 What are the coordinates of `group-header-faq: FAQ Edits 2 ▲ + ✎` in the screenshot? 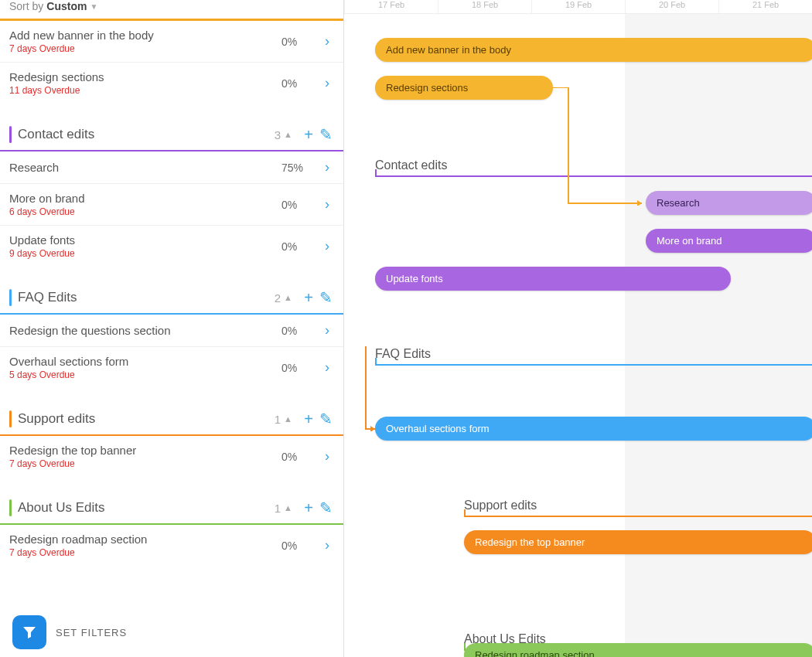 It's located at (172, 298).